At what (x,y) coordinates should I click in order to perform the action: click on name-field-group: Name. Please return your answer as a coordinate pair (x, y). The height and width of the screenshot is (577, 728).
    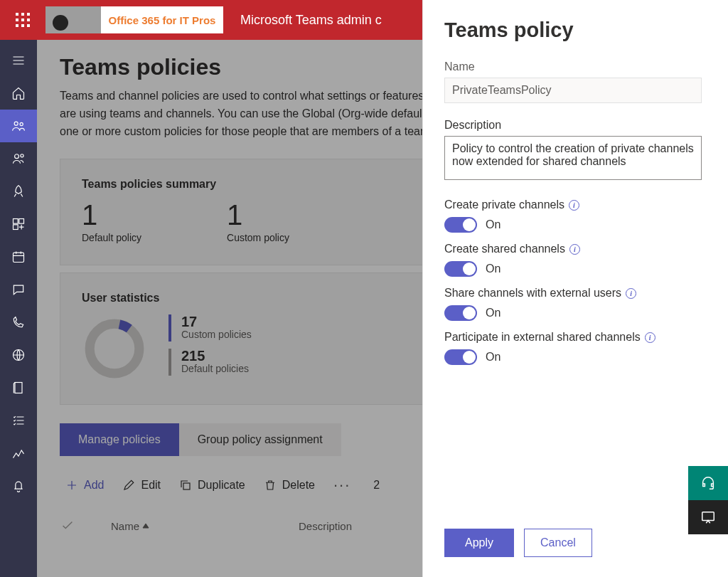
    Looking at the image, I should click on (576, 82).